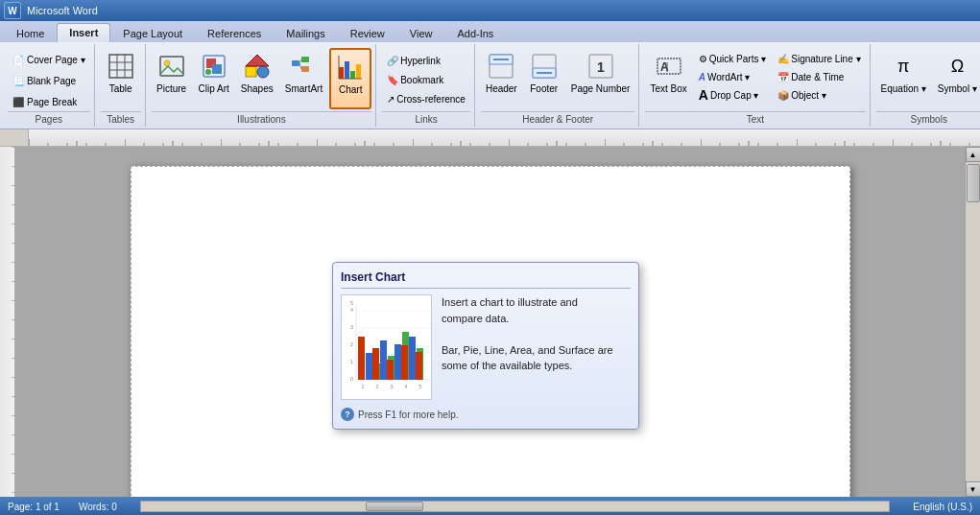 This screenshot has width=980, height=515. Describe the element at coordinates (783, 96) in the screenshot. I see `object-icon: 📦` at that location.